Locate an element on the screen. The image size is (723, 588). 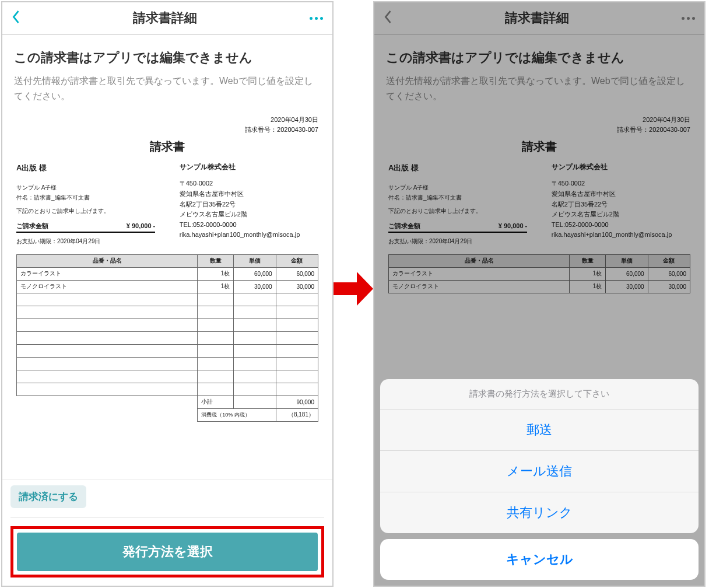
items-table: 品番・品名 数量 単価 金額 カラーイラスト1枚60,00060,000モノクロ… is located at coordinates (167, 338).